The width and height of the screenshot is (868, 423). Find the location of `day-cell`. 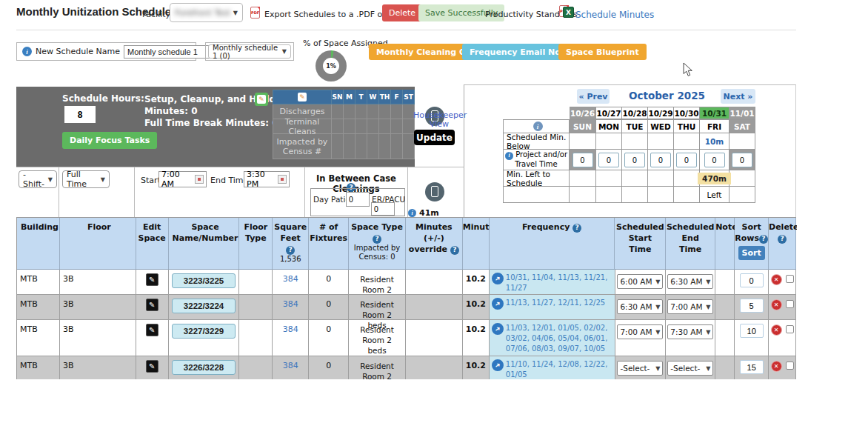

day-cell is located at coordinates (361, 112).